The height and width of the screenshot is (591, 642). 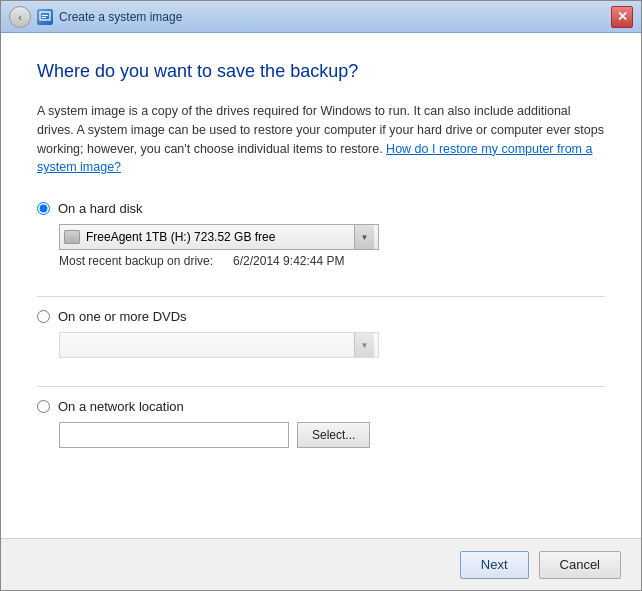 I want to click on network-select-button: Select..., so click(x=334, y=435).